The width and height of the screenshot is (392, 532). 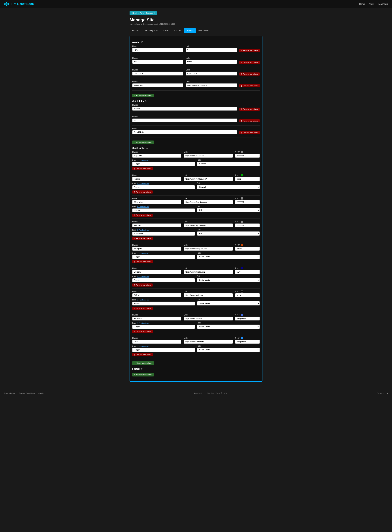 I want to click on add-header-item: + Add new menu item, so click(x=143, y=95).